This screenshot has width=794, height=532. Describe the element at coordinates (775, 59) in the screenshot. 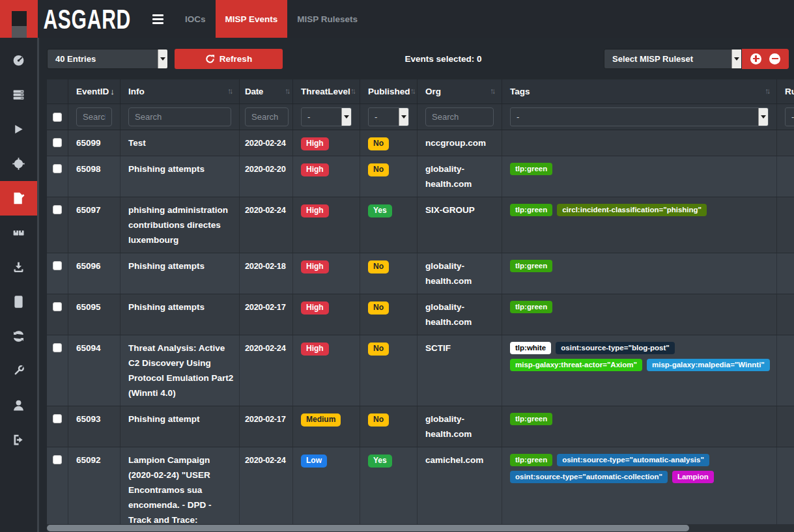

I see `minus-circle-icon` at that location.